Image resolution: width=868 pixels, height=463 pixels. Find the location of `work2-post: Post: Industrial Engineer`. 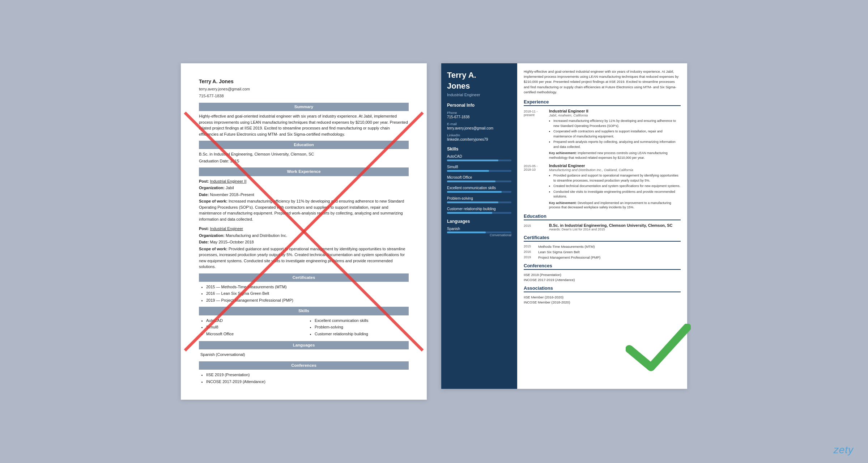

work2-post: Post: Industrial Engineer is located at coordinates (304, 229).